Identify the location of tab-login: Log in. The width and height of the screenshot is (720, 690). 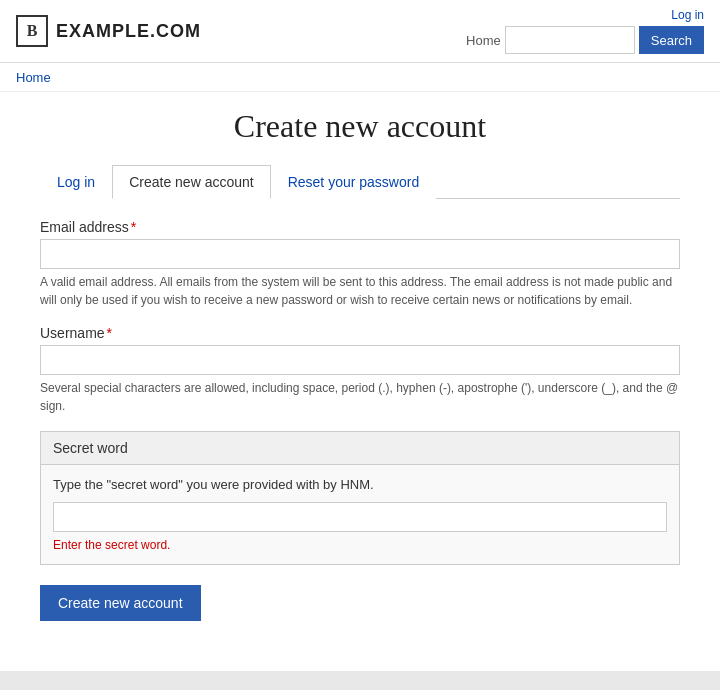
(76, 182).